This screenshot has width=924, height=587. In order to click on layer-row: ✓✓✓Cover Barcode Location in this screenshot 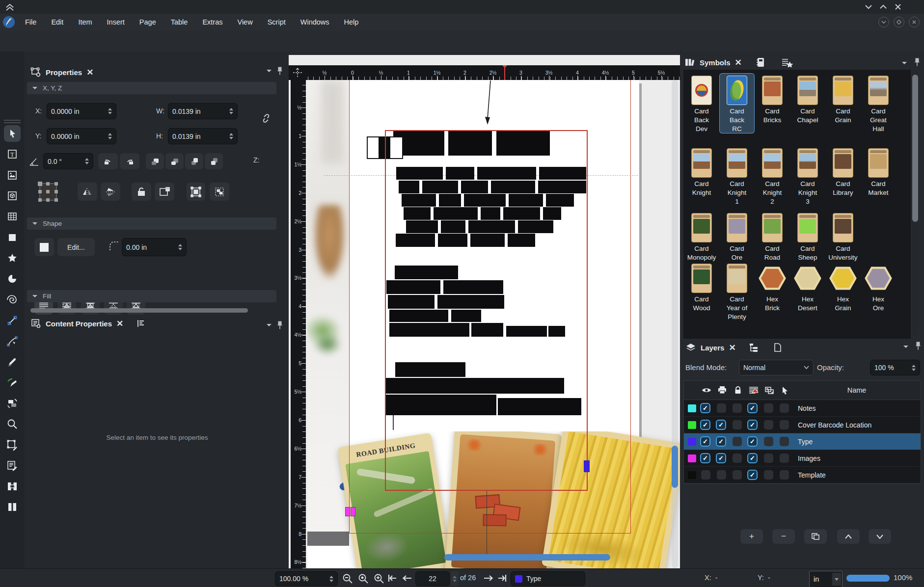, I will do `click(802, 425)`.